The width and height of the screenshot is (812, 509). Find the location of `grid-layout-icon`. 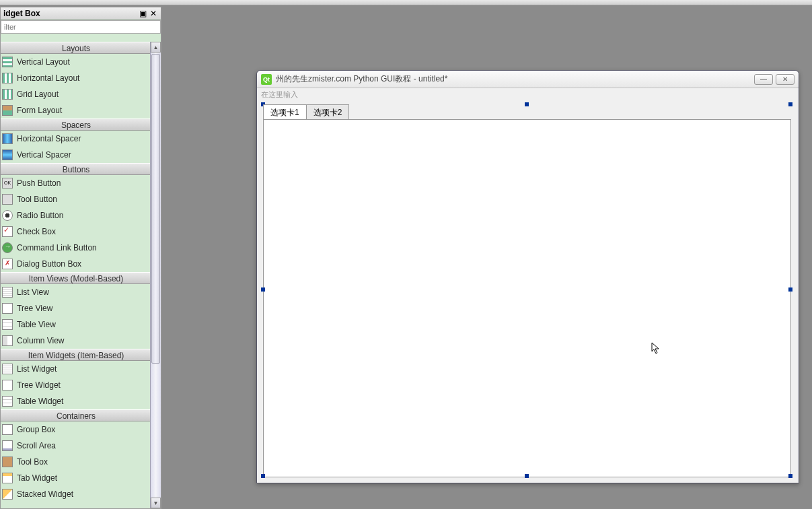

grid-layout-icon is located at coordinates (7, 94).